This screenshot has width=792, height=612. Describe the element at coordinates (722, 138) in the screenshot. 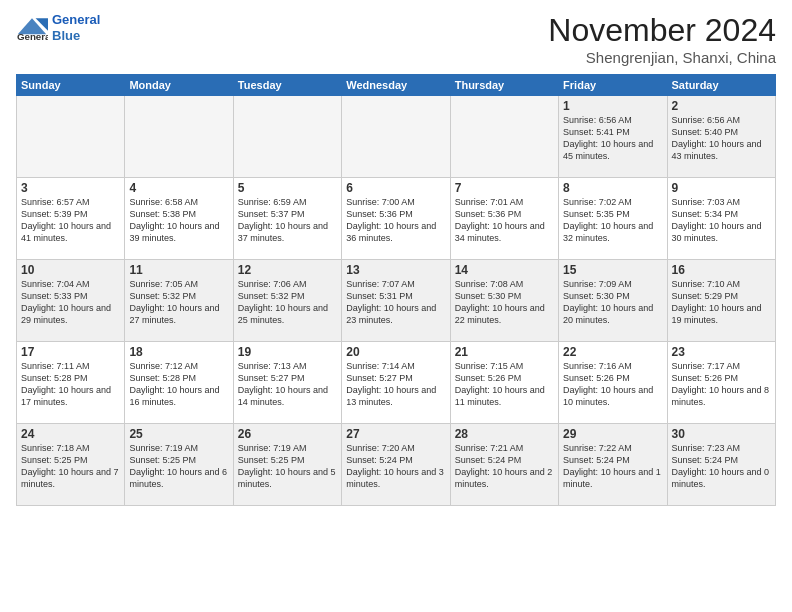

I see `day-info: Sunrise: 6:56 AM Sunset: 5:40 PM Dayligh…` at that location.